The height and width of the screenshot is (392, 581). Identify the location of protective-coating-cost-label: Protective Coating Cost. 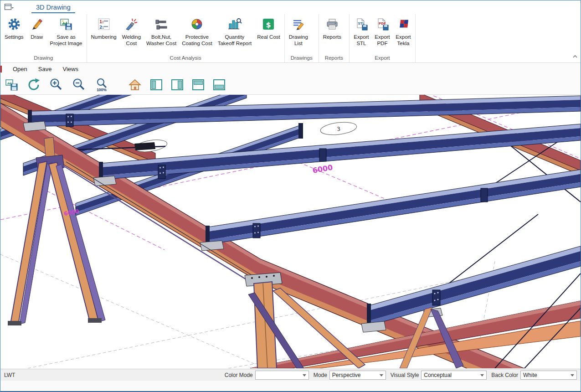
(197, 41).